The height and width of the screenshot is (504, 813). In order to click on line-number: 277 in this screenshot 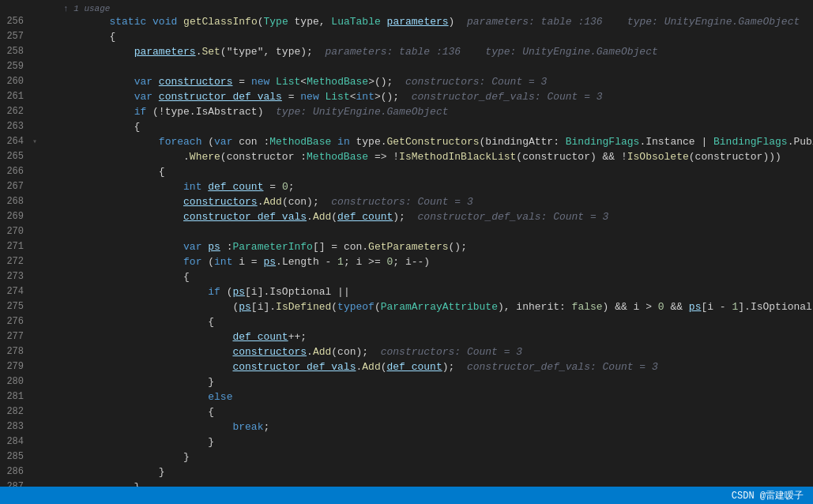, I will do `click(14, 337)`.